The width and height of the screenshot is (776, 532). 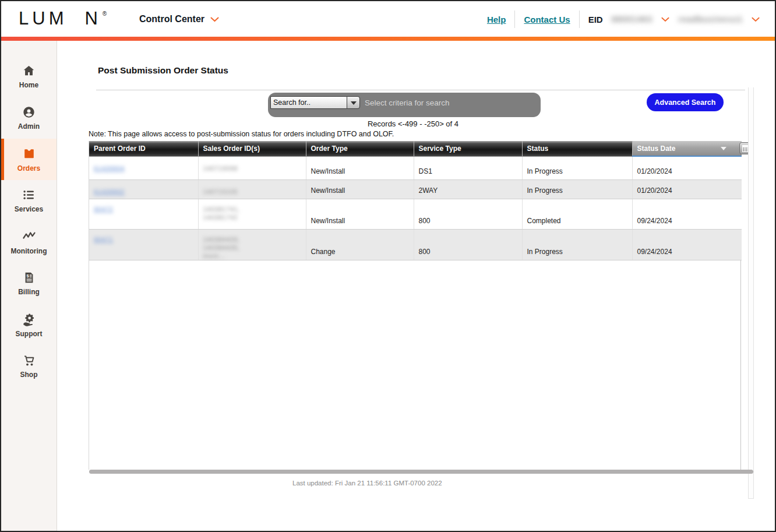 What do you see at coordinates (756, 20) in the screenshot?
I see `user-menu-chevron-down-icon` at bounding box center [756, 20].